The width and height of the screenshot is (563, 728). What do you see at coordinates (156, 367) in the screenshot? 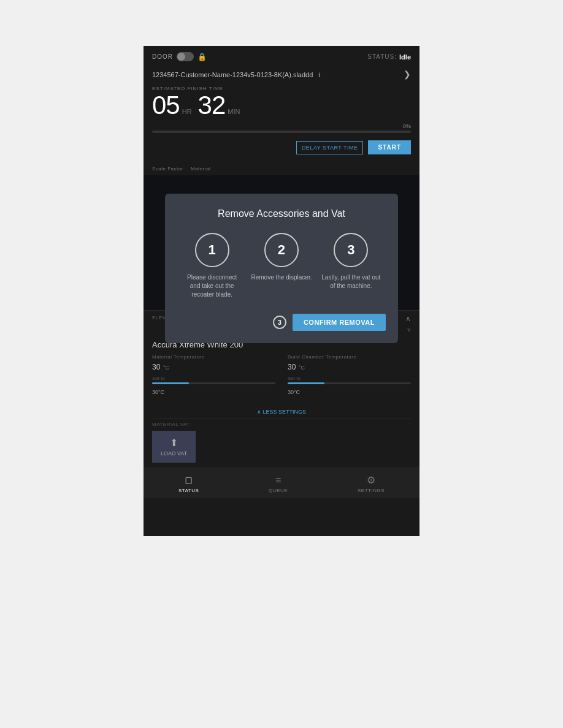
I see `material-temp-value: 30` at bounding box center [156, 367].